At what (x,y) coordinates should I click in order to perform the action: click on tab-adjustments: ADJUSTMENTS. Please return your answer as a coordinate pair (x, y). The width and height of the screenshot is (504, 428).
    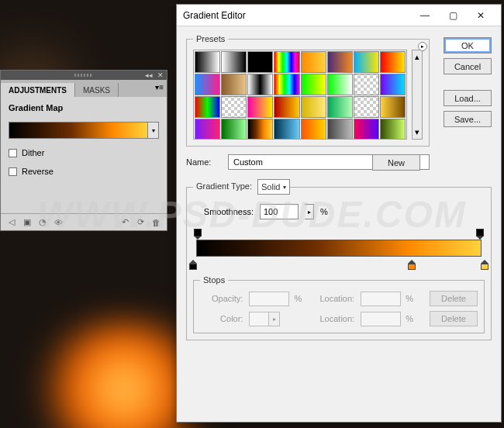
    Looking at the image, I should click on (38, 90).